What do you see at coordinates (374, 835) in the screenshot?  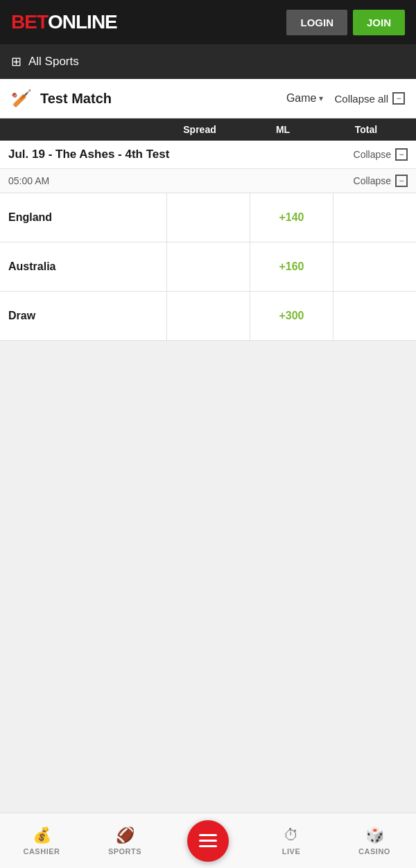 I see `casino-icon: 🎲` at bounding box center [374, 835].